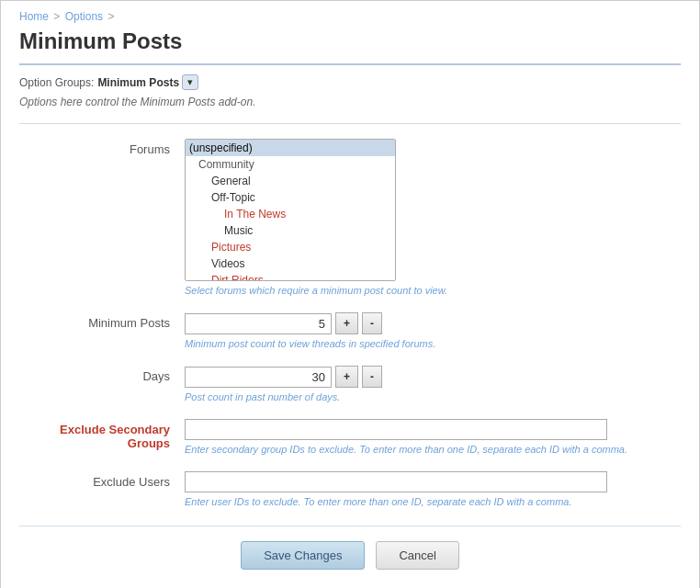 The width and height of the screenshot is (700, 588). What do you see at coordinates (107, 435) in the screenshot?
I see `exclude-groups-label: Exclude Secondary Groups` at bounding box center [107, 435].